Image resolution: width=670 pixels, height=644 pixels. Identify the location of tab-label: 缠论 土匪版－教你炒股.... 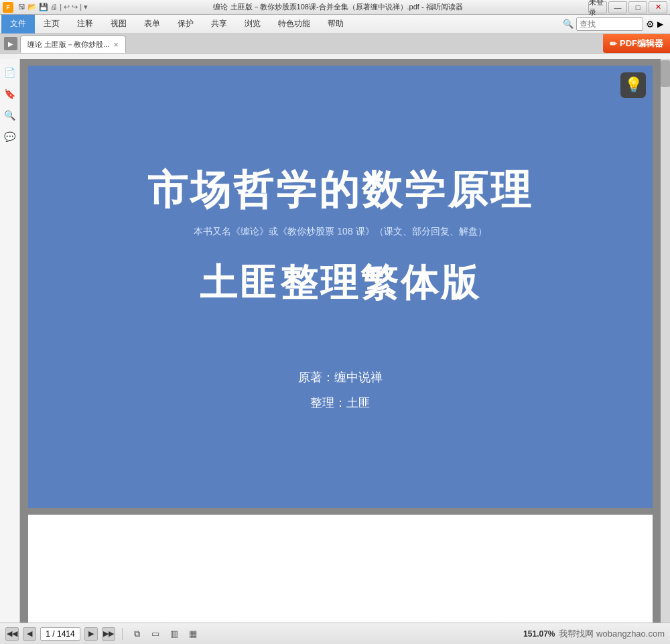
(68, 44).